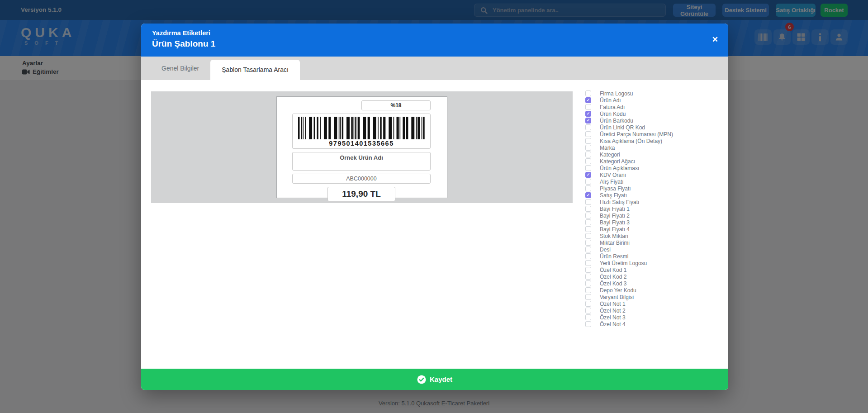 This screenshot has height=413, width=868. Describe the element at coordinates (617, 297) in the screenshot. I see `field-label: Varyant Bilgisi` at that location.